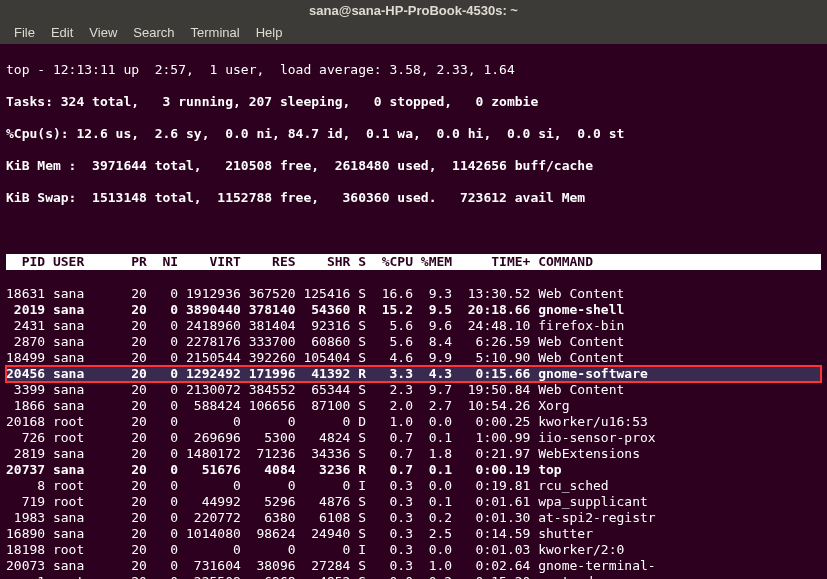 The width and height of the screenshot is (827, 579). What do you see at coordinates (414, 342) in the screenshot?
I see `process-row: 2870 sana 20 0 2278176 333700 60860 S 5.…` at bounding box center [414, 342].